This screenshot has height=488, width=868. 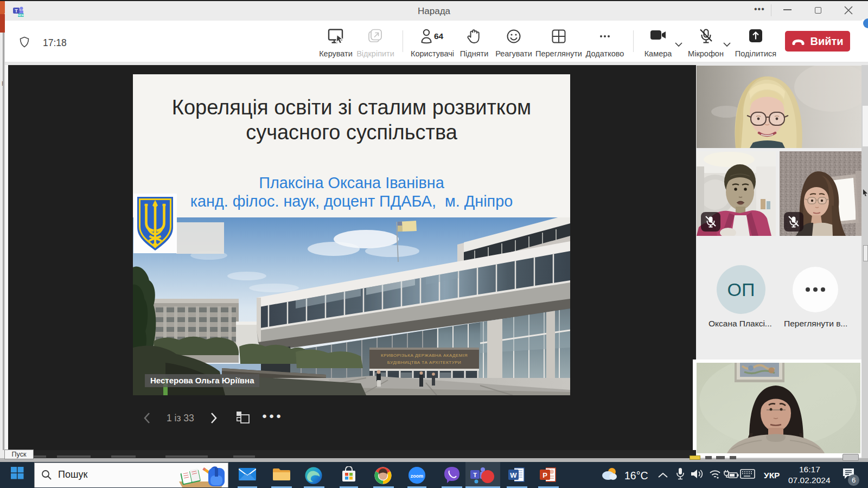 What do you see at coordinates (424, 362) in the screenshot?
I see `svg-text: БУДІВНИЦТВА ТА АРХІТЕКТУРИ` at bounding box center [424, 362].